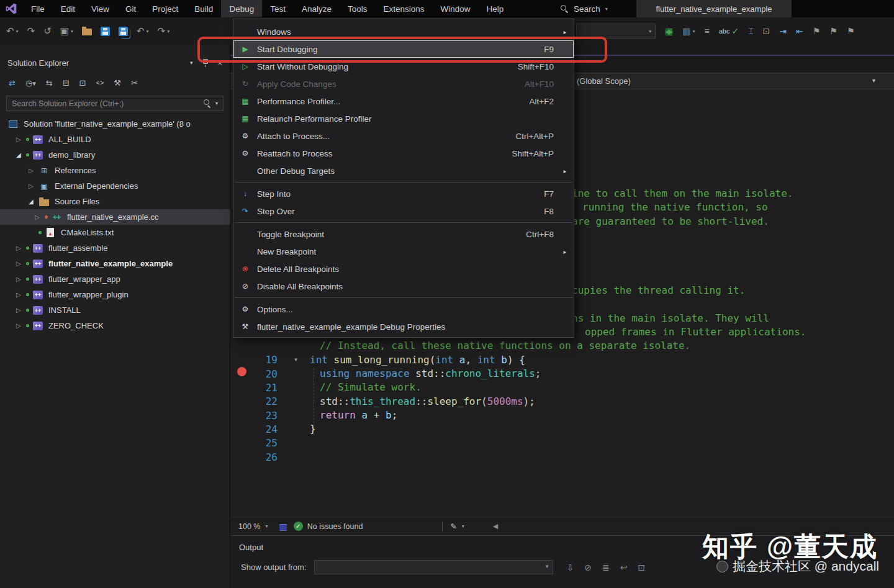  What do you see at coordinates (220, 63) in the screenshot?
I see `close-icon: ×` at bounding box center [220, 63].